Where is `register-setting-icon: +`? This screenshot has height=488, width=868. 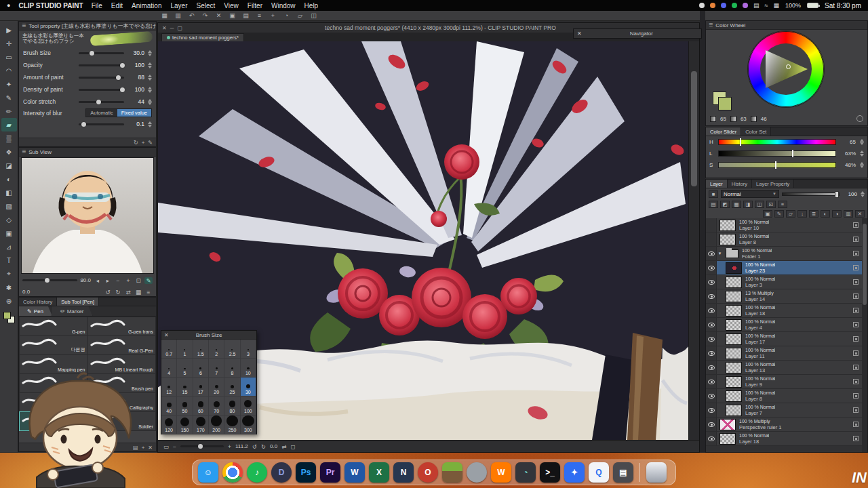
register-setting-icon: + is located at coordinates (144, 142).